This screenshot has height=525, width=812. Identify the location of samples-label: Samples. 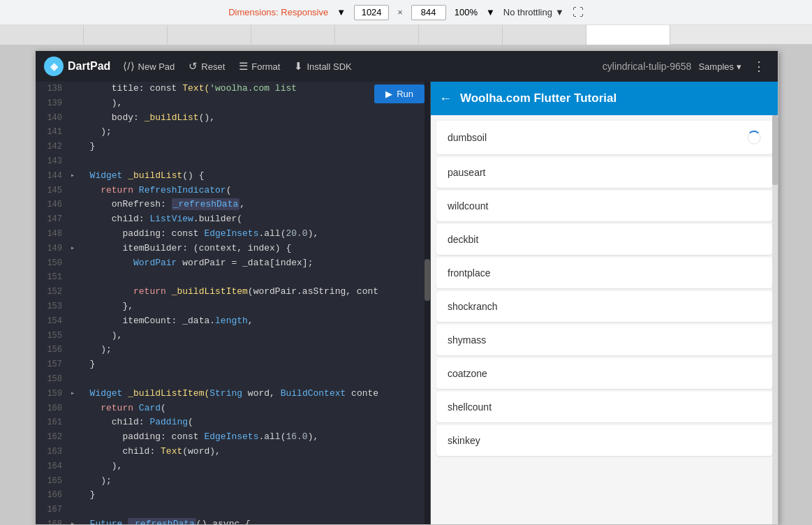
(716, 67).